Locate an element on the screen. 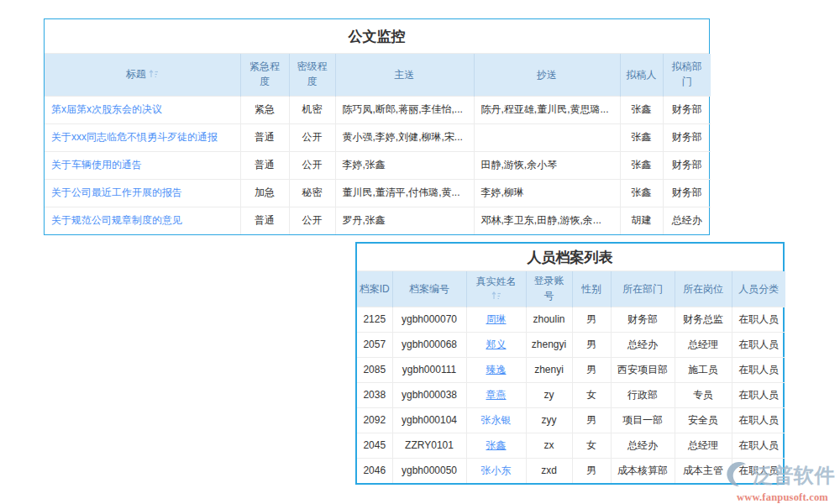 The image size is (840, 504). column-header-urgency: 紧急程度 is located at coordinates (265, 75).